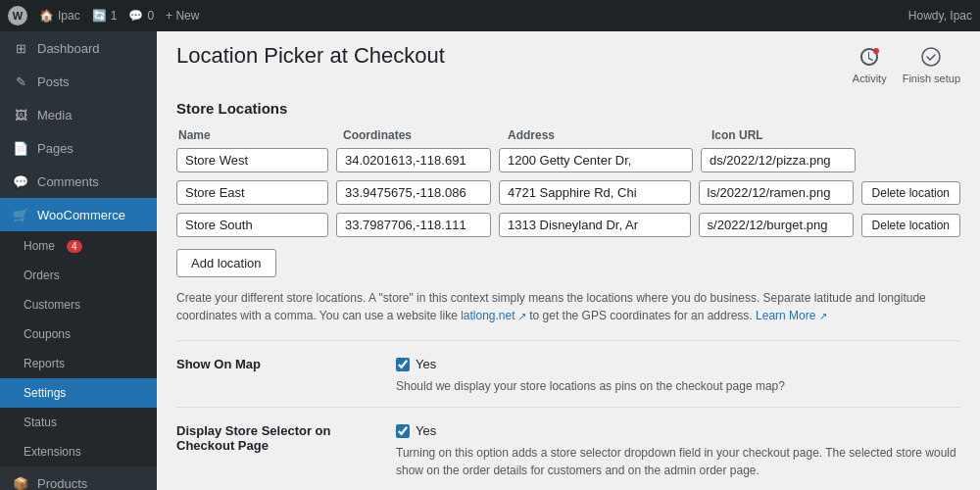 The image size is (980, 490). Describe the element at coordinates (78, 48) in the screenshot. I see `sidebar-item-dashboard: ⊞ Dashboard` at that location.